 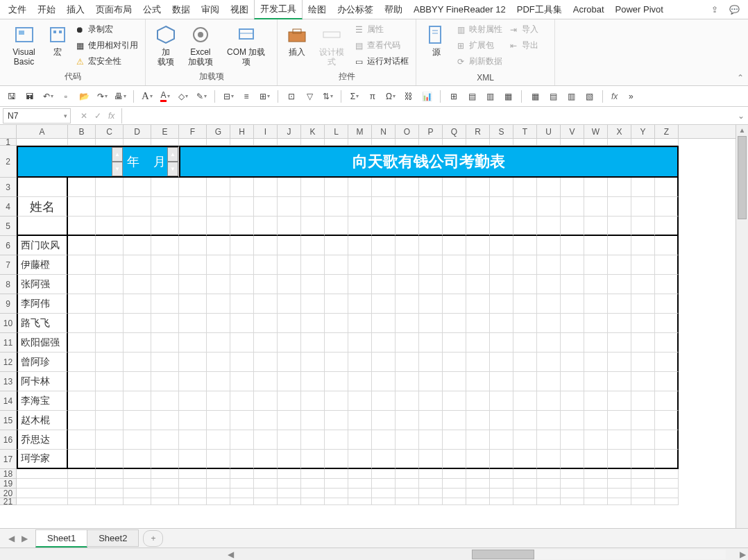 What do you see at coordinates (17, 10) in the screenshot?
I see `menu-file: 文件` at bounding box center [17, 10].